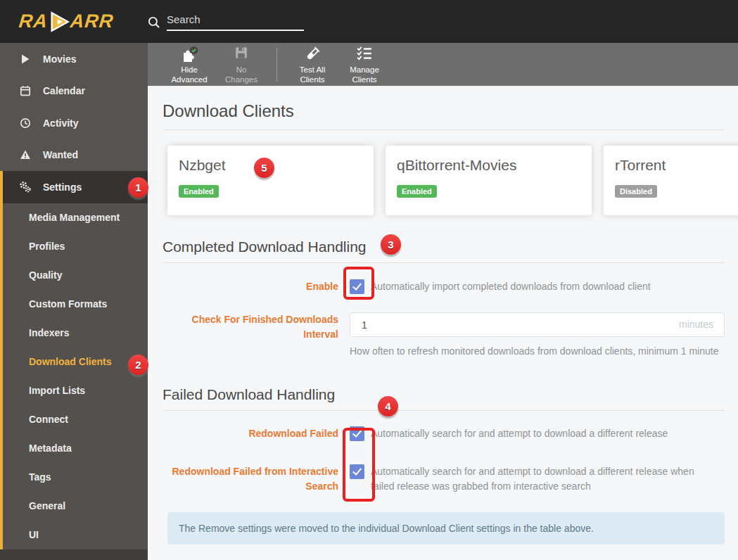  Describe the element at coordinates (443, 398) in the screenshot. I see `failed-download-handling-heading: Failed Download Handling` at that location.